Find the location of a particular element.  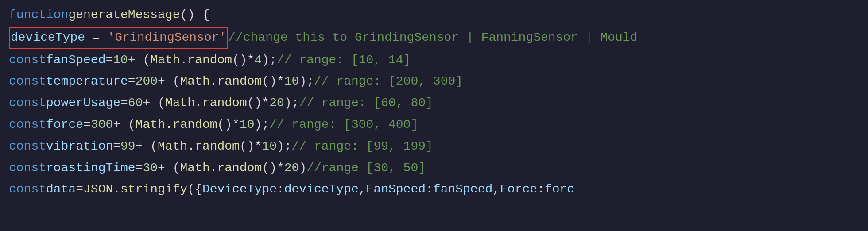

code-token: Force is located at coordinates (519, 189).